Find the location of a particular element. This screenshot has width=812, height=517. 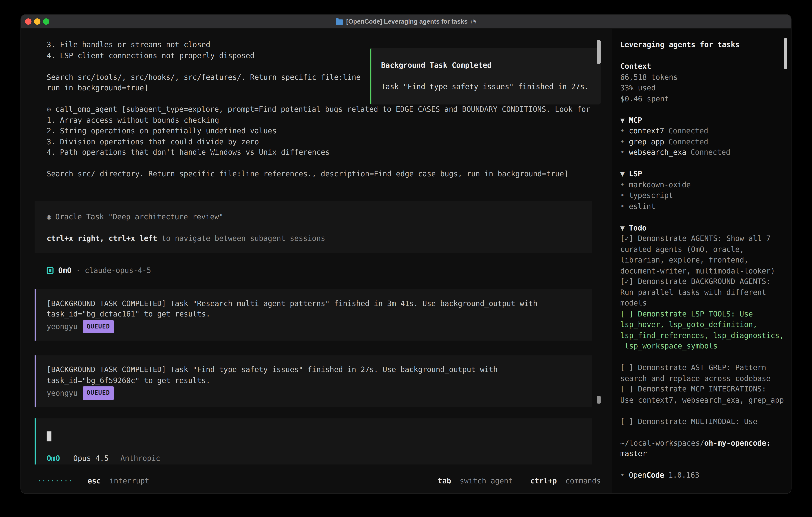

mcp-item-name: websearch_exa is located at coordinates (658, 152).